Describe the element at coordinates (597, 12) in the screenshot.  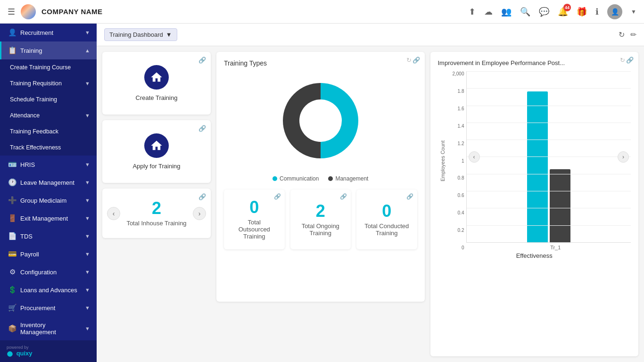
I see `info-icon: ℹ` at that location.